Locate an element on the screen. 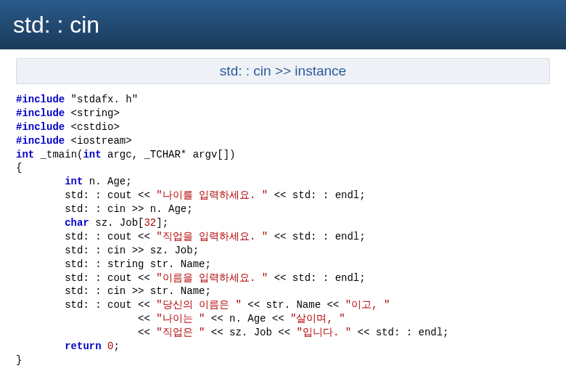  string-your-name: "당신의 이름은 " is located at coordinates (199, 305).